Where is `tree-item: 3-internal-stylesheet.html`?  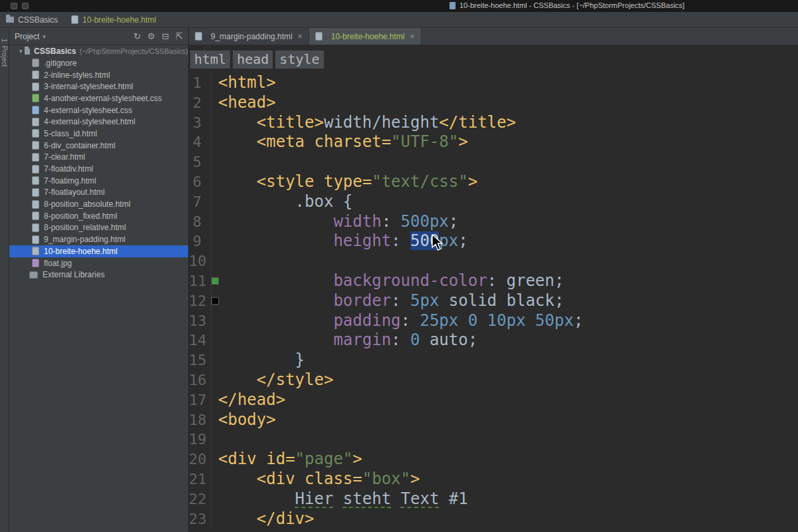
tree-item: 3-internal-stylesheet.html is located at coordinates (98, 86).